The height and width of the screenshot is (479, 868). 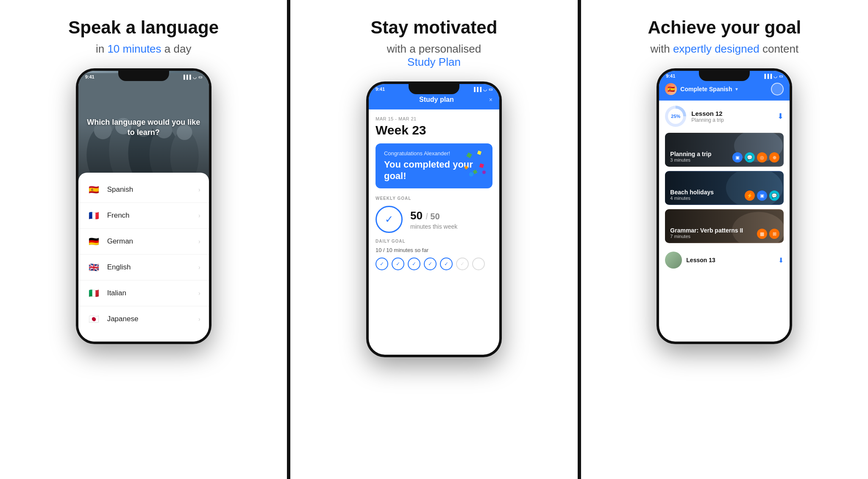 What do you see at coordinates (120, 190) in the screenshot?
I see `lang-name-spanish: Spanish` at bounding box center [120, 190].